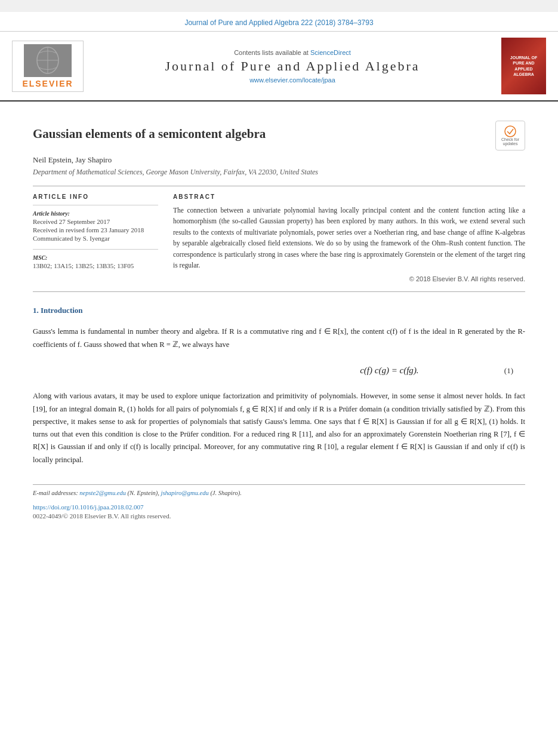  I want to click on authors: Neil Epstein, Jay Shapiro, so click(279, 160).